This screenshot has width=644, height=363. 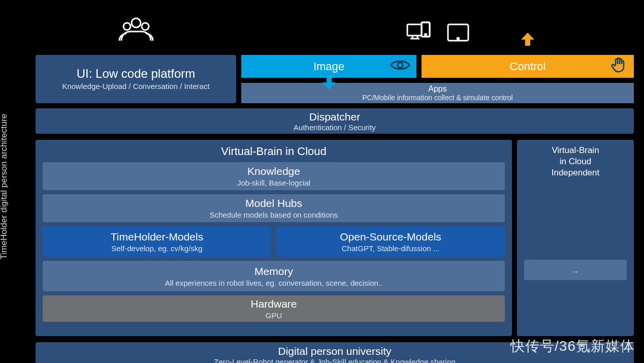 What do you see at coordinates (274, 208) in the screenshot?
I see `model-hubs-box: Model Hubs Schedule models based on cond…` at bounding box center [274, 208].